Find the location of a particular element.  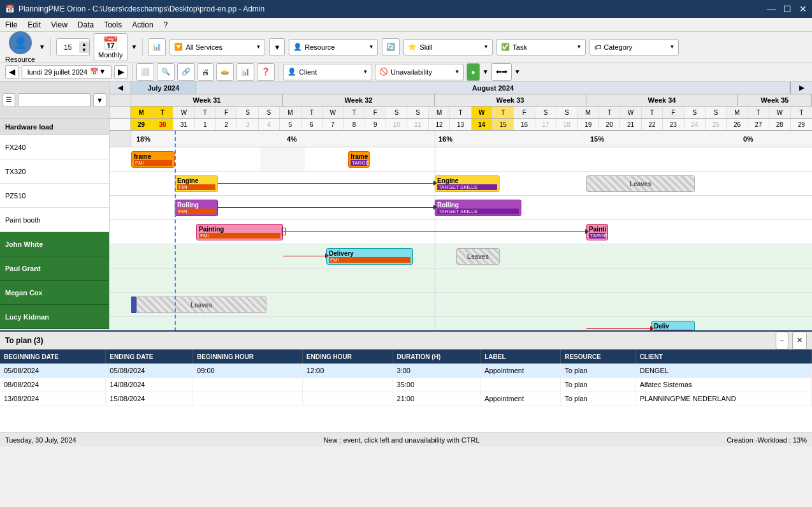

list-view-btn: ☰ is located at coordinates (9, 100).